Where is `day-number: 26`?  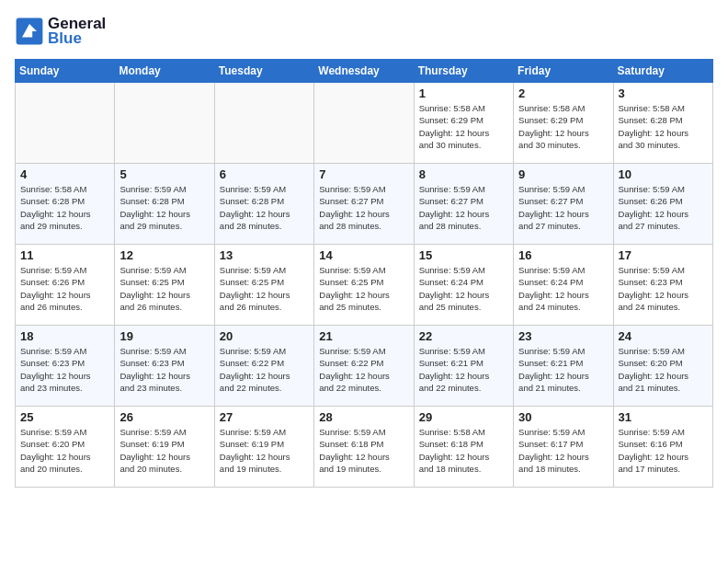
day-number: 26 is located at coordinates (164, 418).